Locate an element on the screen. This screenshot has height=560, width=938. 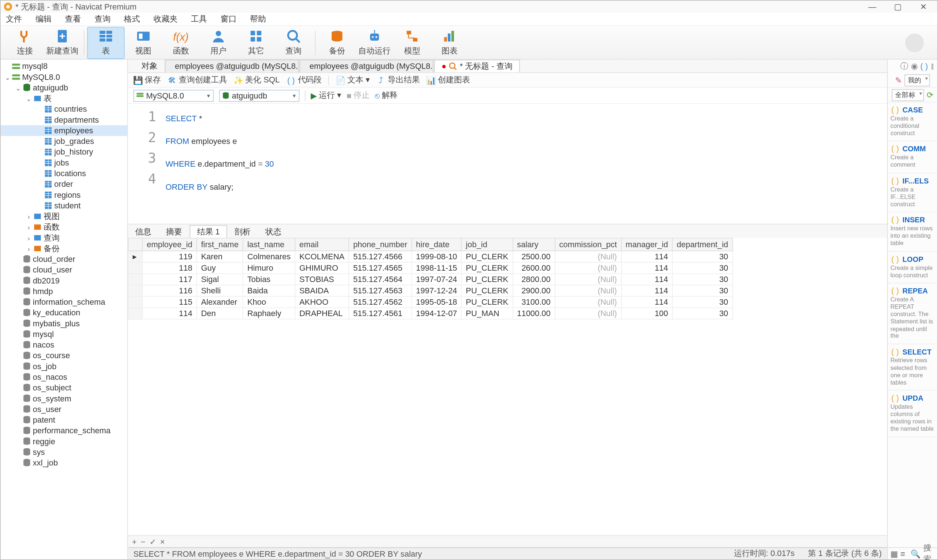
col-last_name: last_name is located at coordinates (269, 245).